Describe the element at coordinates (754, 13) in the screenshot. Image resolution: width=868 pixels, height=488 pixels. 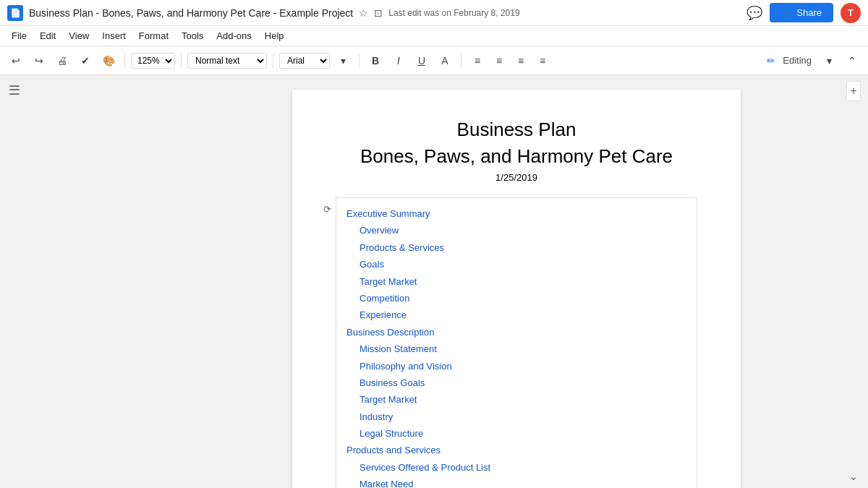
I see `chat-icon: 💬` at that location.